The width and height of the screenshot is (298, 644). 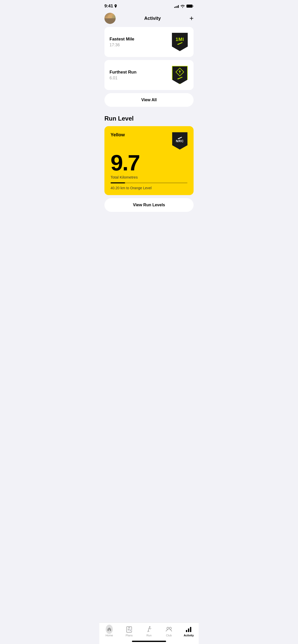 I want to click on fastest-mile-value: 17:36, so click(x=122, y=45).